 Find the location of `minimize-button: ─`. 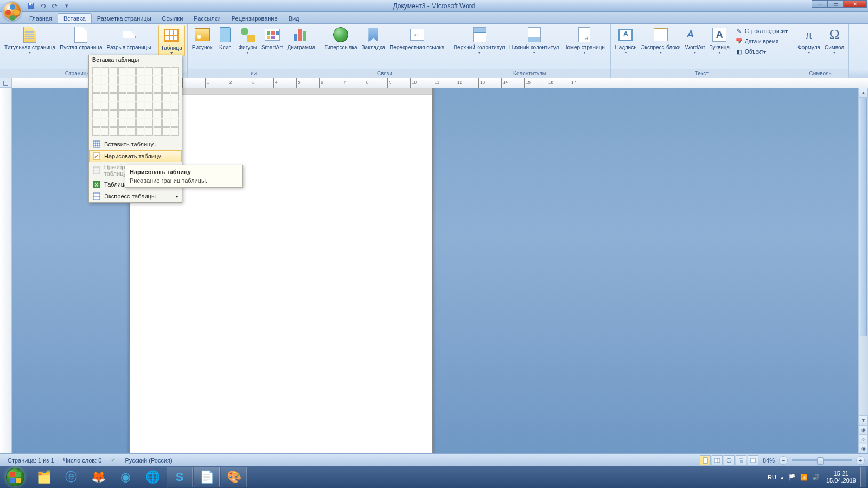

minimize-button: ─ is located at coordinates (820, 4).